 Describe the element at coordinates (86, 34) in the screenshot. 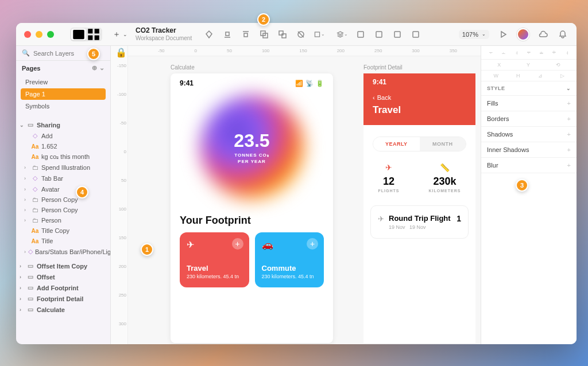

I see `view-mode-toggle` at that location.